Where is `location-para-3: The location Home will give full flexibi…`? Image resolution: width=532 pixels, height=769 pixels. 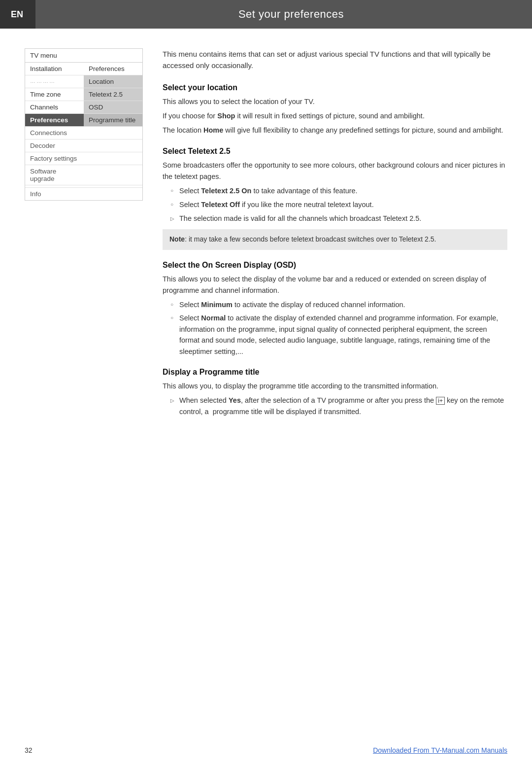 location-para-3: The location Home will give full flexibi… is located at coordinates (335, 130).